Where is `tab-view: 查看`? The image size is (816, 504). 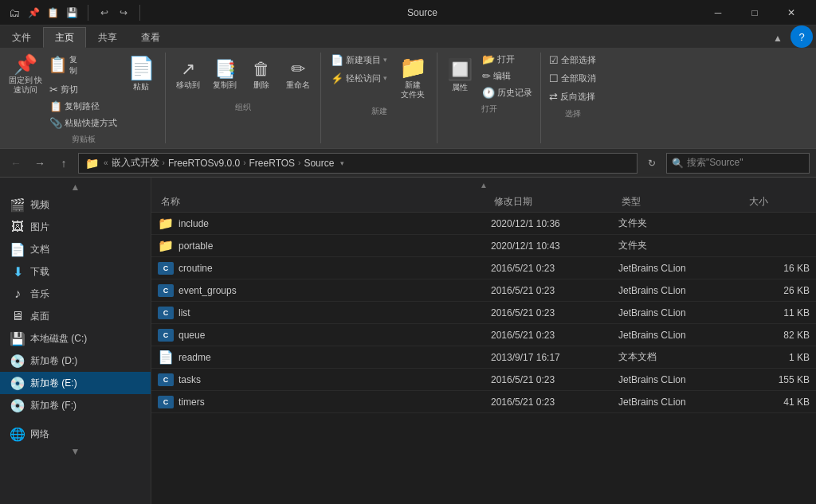 tab-view: 查看 is located at coordinates (151, 37).